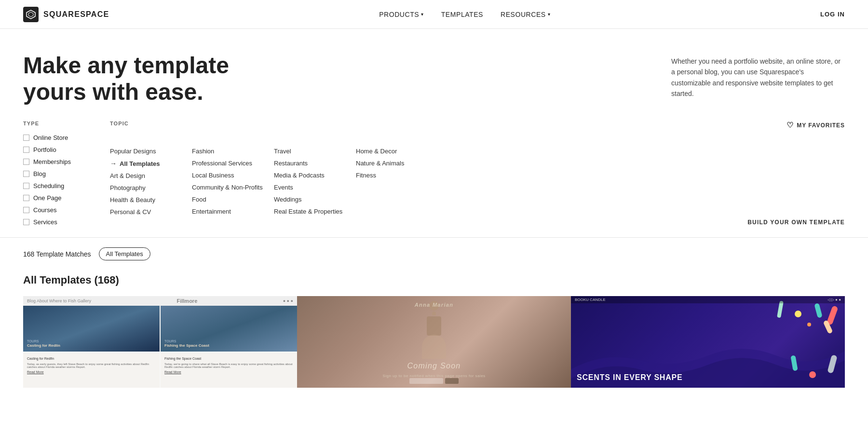 This screenshot has height=434, width=868. Describe the element at coordinates (477, 123) in the screenshot. I see `topic-label: TOPIC` at that location.